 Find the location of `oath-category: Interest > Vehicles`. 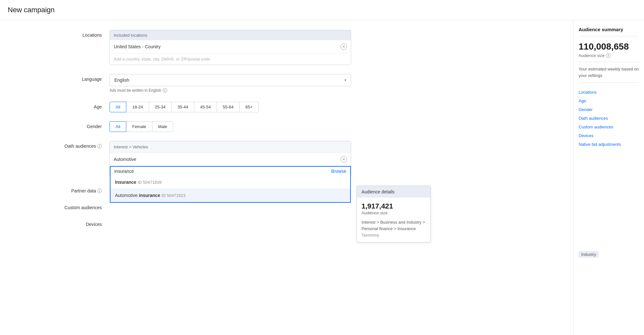

oath-category: Interest > Vehicles is located at coordinates (230, 147).